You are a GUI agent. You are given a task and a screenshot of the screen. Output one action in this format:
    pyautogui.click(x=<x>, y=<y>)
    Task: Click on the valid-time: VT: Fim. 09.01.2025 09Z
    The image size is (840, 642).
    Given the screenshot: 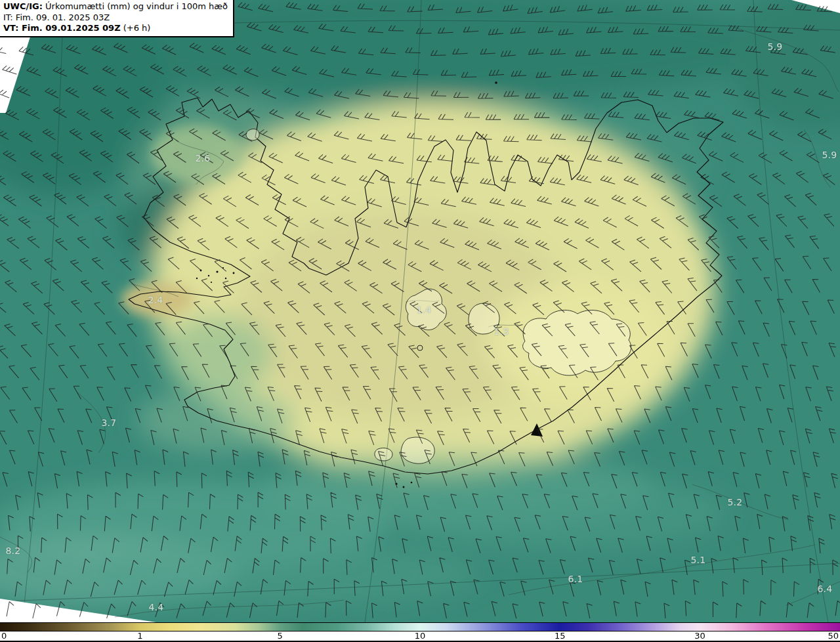 What is the action you would take?
    pyautogui.click(x=62, y=28)
    